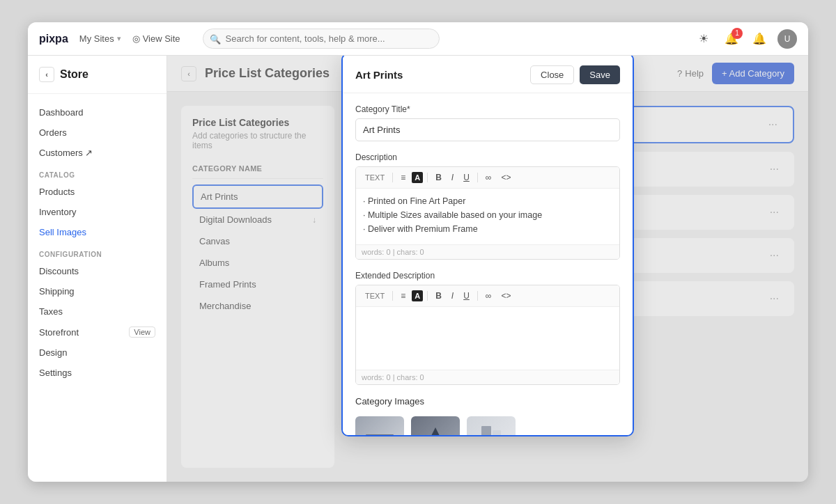 The width and height of the screenshot is (836, 504). I want to click on sidebar-item-settings: Settings, so click(98, 373).